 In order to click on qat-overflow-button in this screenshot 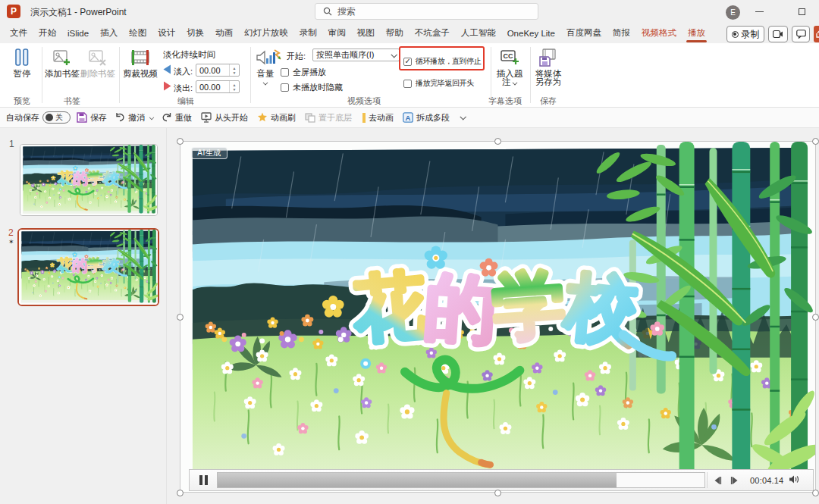, I will do `click(463, 117)`.